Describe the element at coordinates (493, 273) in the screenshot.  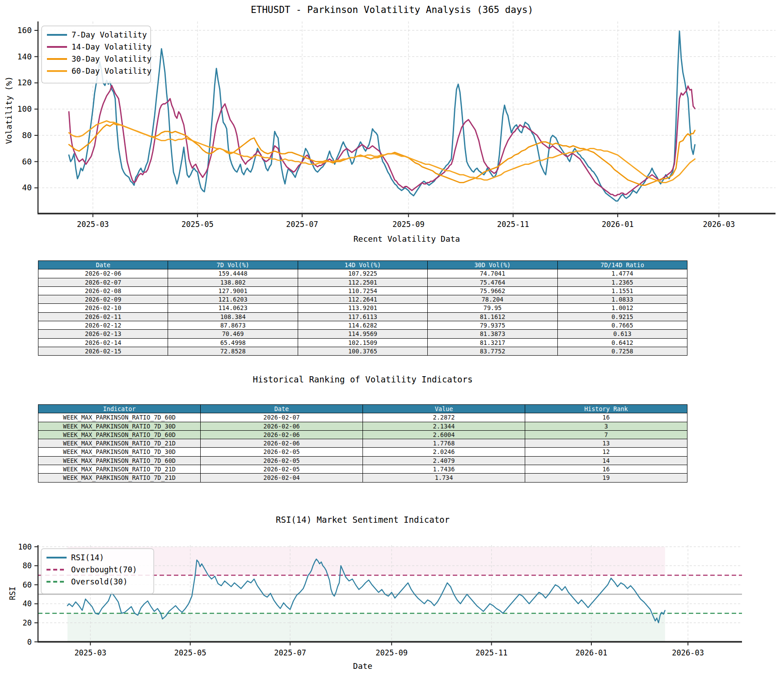
I see `table-cell: 74.7041` at that location.